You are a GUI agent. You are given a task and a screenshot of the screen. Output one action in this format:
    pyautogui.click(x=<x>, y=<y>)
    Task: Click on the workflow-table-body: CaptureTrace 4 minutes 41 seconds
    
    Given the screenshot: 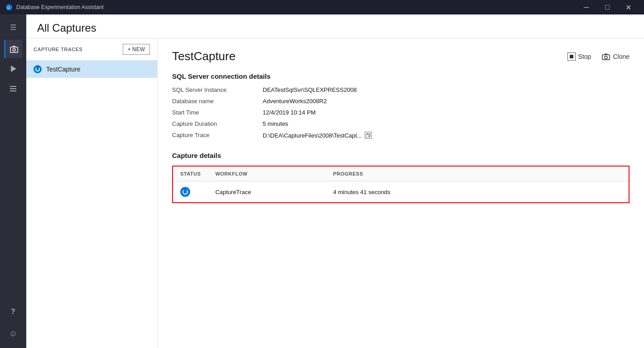 What is the action you would take?
    pyautogui.click(x=401, y=192)
    